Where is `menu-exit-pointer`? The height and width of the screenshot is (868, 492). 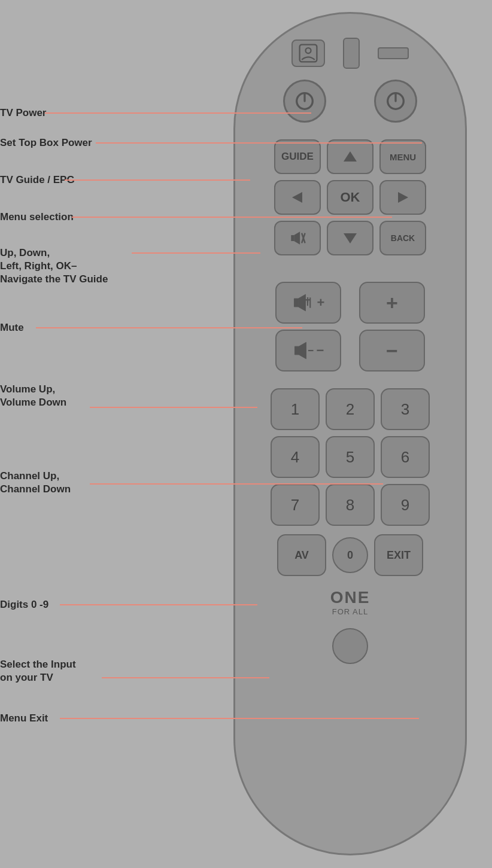 menu-exit-pointer is located at coordinates (239, 718).